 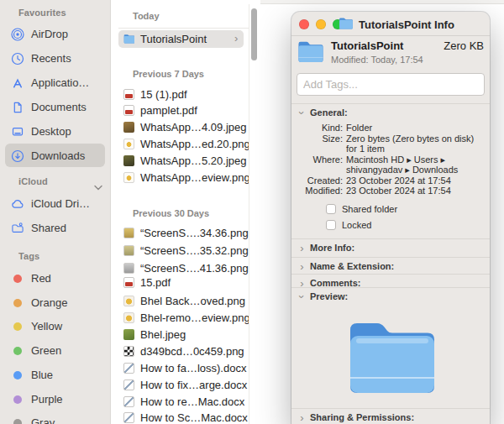 I want to click on shared-folder-checkbox, so click(x=331, y=209).